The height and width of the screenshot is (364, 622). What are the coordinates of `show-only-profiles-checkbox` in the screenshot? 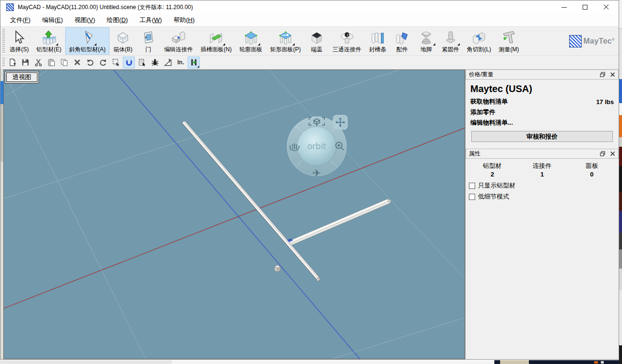 It's located at (472, 186).